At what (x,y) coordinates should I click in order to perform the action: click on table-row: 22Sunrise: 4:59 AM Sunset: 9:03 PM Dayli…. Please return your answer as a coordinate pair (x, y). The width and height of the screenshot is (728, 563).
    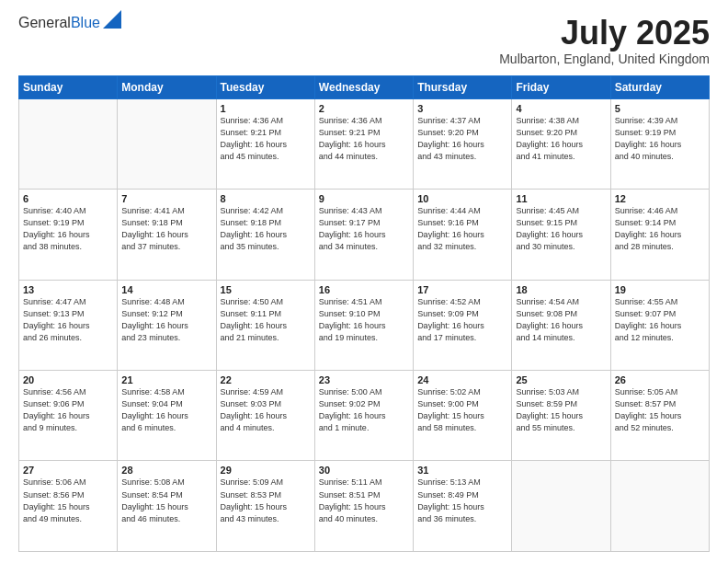
    Looking at the image, I should click on (265, 416).